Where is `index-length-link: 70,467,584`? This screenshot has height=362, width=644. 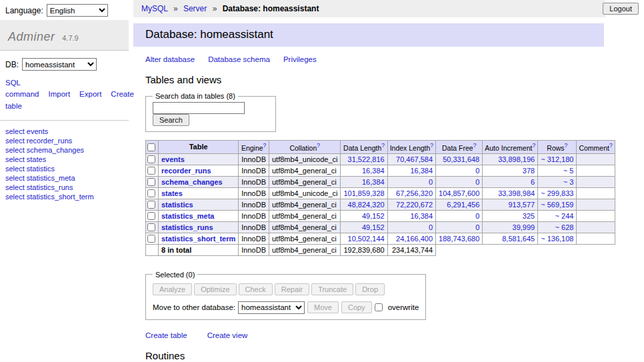 index-length-link: 70,467,584 is located at coordinates (415, 159).